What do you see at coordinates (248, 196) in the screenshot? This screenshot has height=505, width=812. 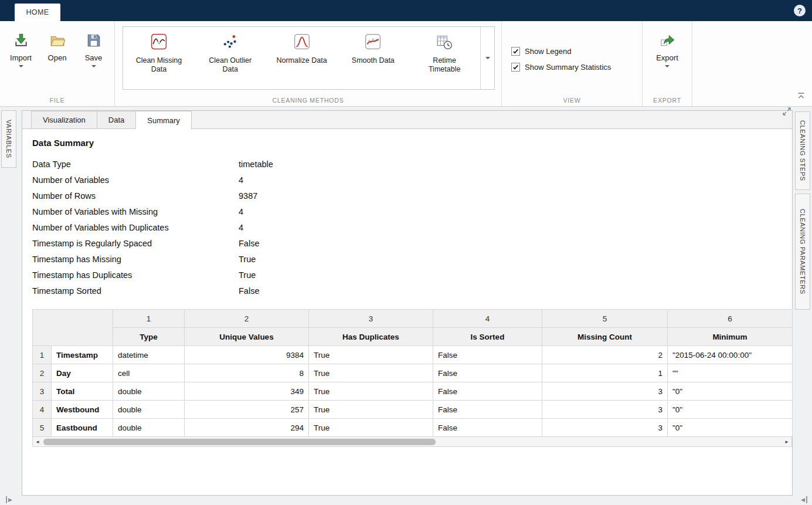 I see `summary-item-value: 9387` at bounding box center [248, 196].